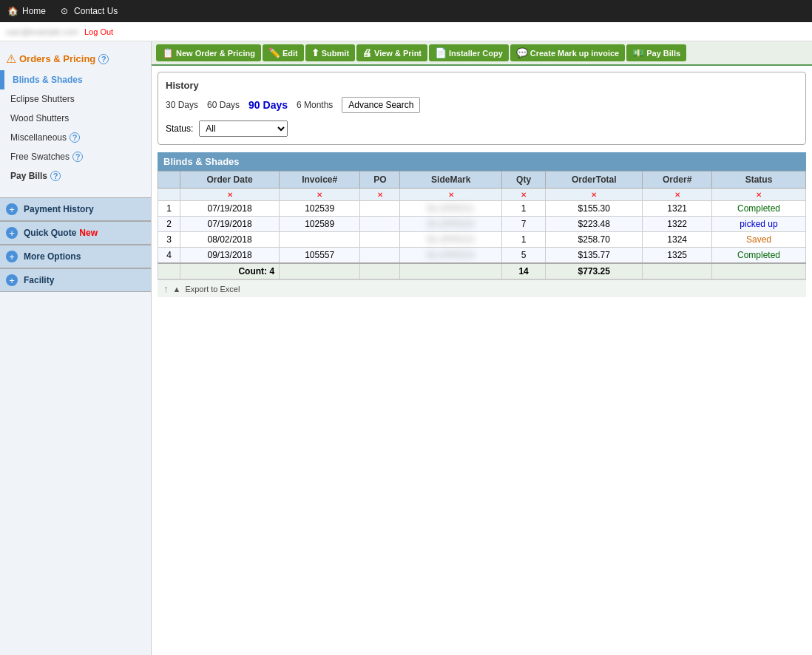 This screenshot has width=812, height=655. What do you see at coordinates (595, 208) in the screenshot?
I see `cell-total: $155.30` at bounding box center [595, 208].